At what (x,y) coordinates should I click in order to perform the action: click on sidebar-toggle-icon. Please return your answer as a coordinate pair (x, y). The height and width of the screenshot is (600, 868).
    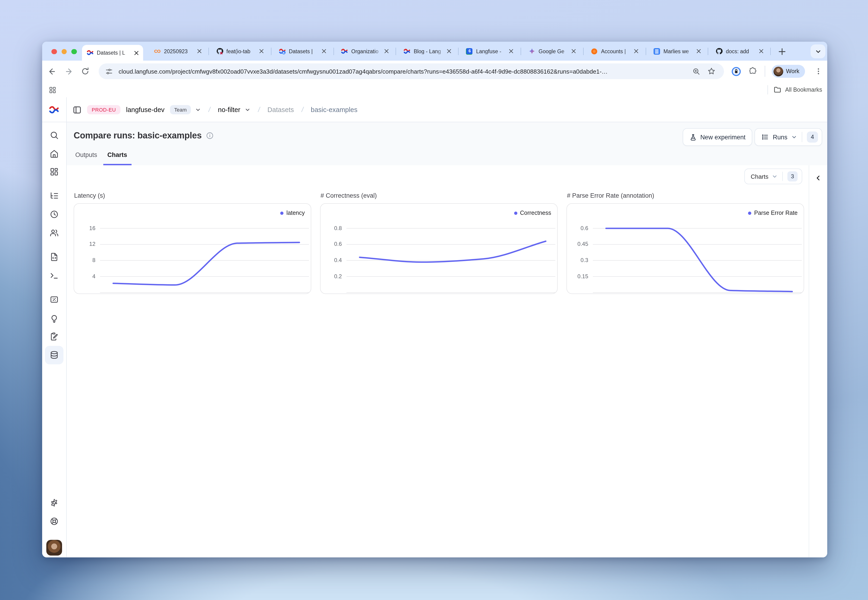
    Looking at the image, I should click on (77, 110).